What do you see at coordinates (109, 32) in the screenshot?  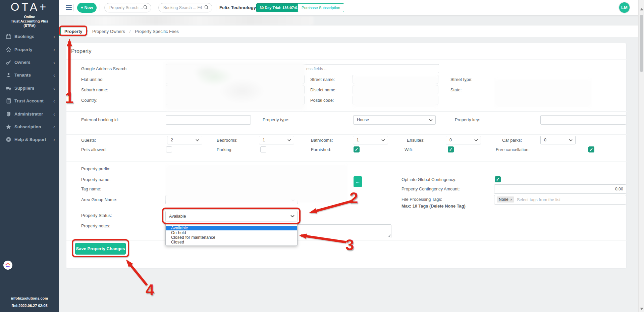 I see `breadcrumb-item-property-owners: Property Owners` at bounding box center [109, 32].